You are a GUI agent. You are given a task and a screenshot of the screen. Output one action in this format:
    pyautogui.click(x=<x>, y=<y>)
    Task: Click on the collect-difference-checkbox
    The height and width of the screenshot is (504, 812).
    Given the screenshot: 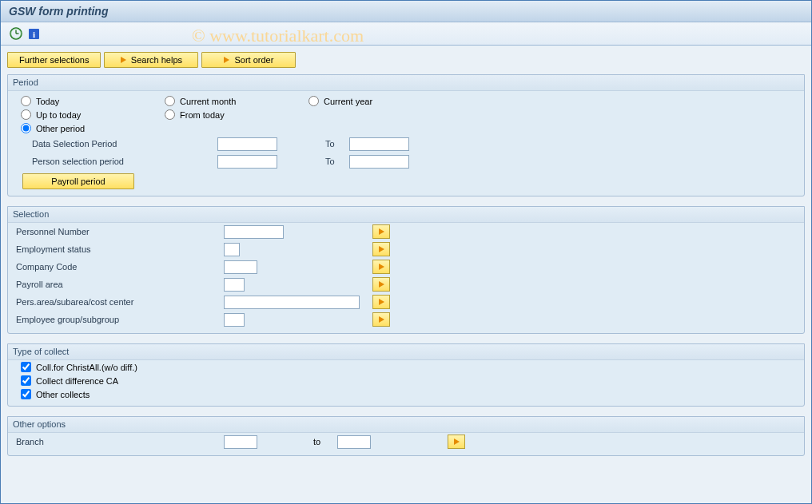 What is the action you would take?
    pyautogui.click(x=26, y=380)
    